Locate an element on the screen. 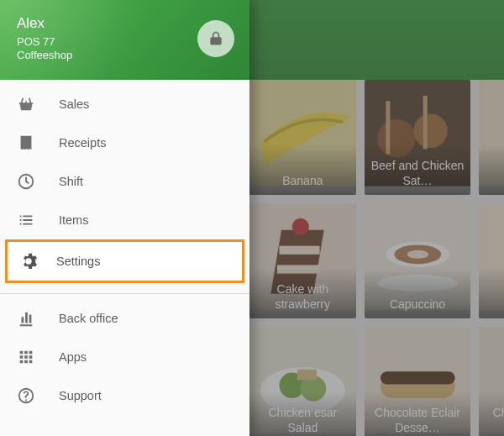 The image size is (504, 436). drawer-header: Alex POS 77 Coffeeshop is located at coordinates (124, 40).